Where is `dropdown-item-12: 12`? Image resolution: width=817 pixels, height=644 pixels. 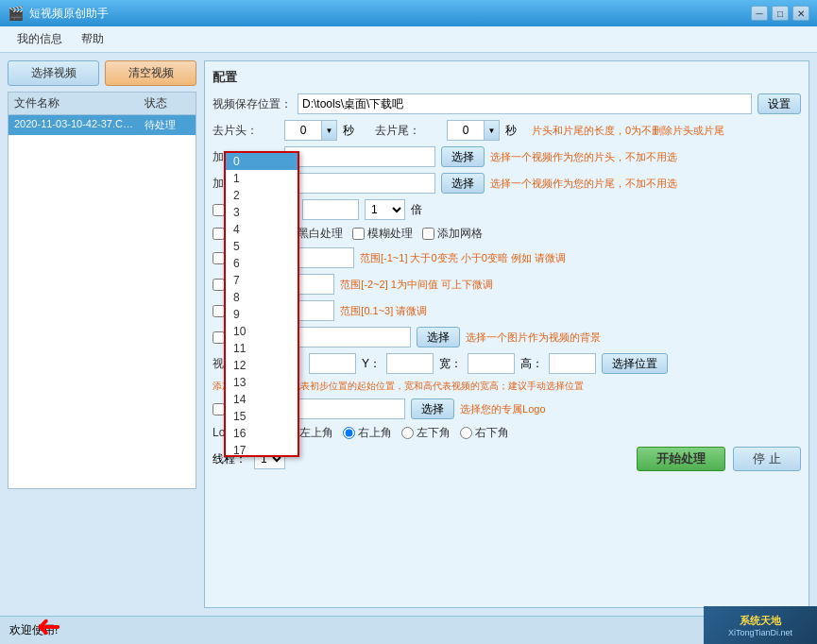
dropdown-item-12: 12 is located at coordinates (262, 365).